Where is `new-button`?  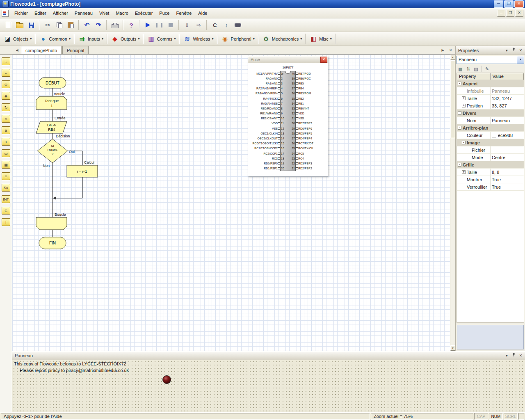 new-button is located at coordinates (8, 25).